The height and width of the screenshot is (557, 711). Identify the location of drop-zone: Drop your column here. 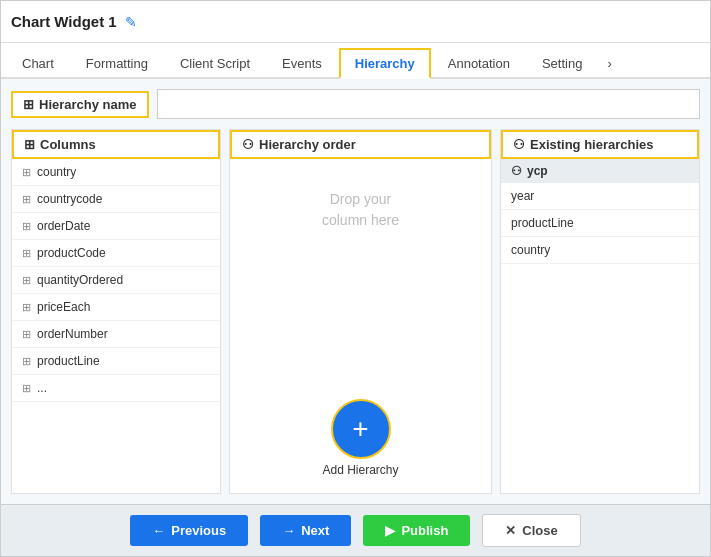
(360, 269).